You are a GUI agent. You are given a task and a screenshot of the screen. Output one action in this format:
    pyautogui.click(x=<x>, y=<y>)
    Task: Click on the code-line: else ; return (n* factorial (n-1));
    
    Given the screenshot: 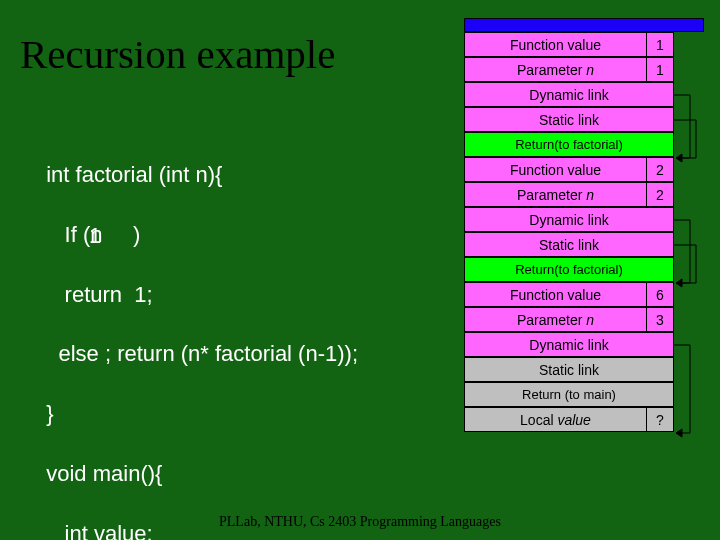 What is the action you would take?
    pyautogui.click(x=202, y=354)
    